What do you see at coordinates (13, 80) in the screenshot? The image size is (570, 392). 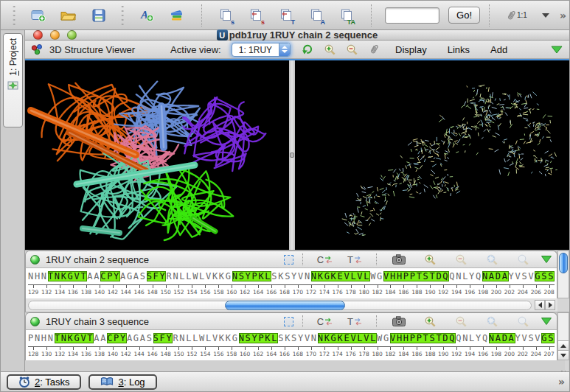 I see `sidebar-tab-project: 1: Project` at bounding box center [13, 80].